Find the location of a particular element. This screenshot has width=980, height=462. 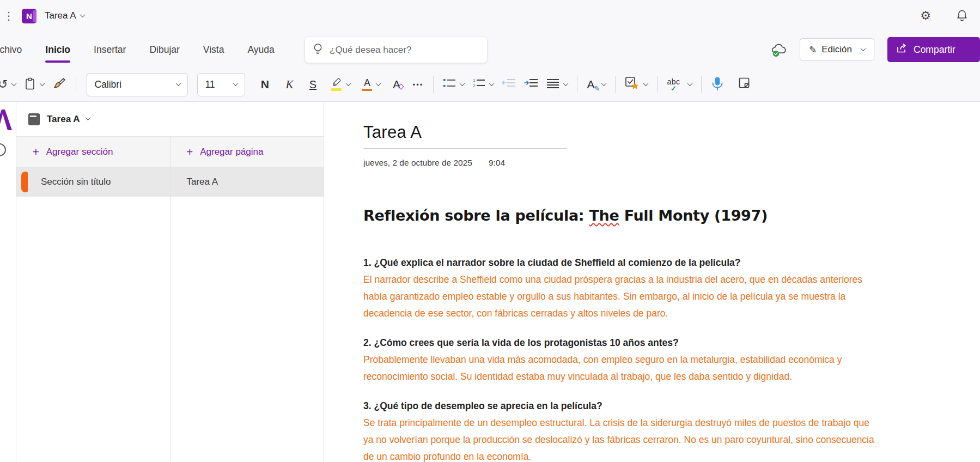

document-title: Tarea A is located at coordinates (60, 16).